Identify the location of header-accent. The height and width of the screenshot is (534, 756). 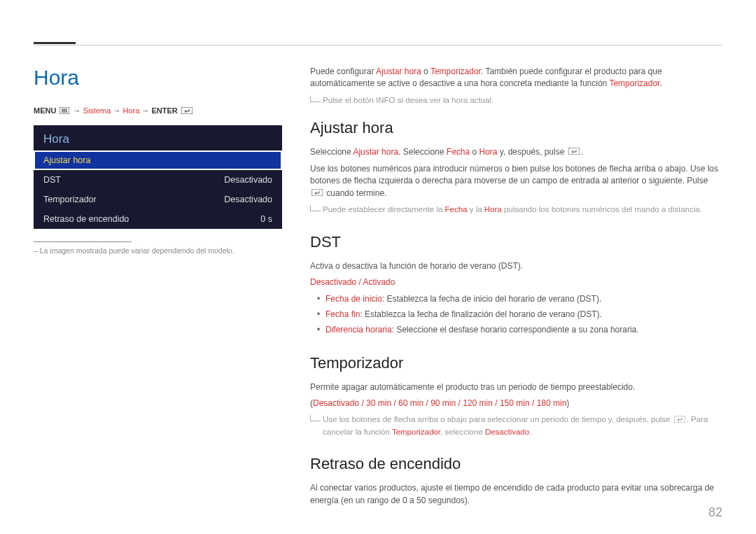
(55, 43).